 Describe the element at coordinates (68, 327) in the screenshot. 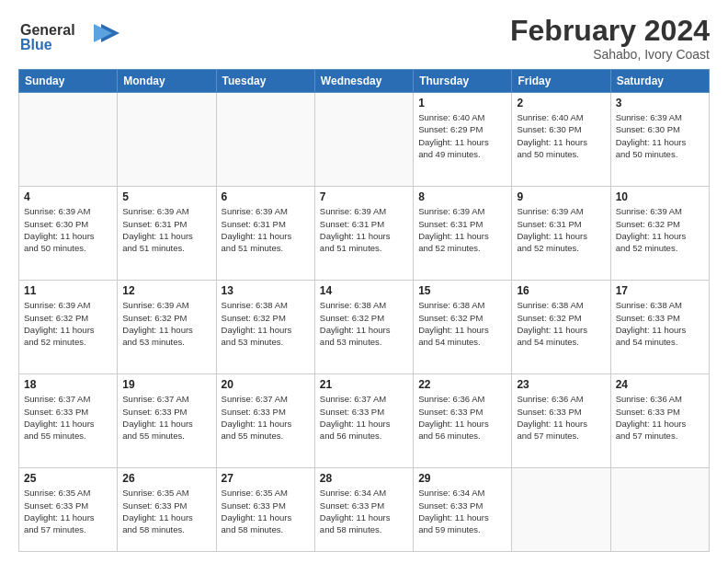

I see `day-cell: 11Sunrise: 6:39 AM Sunset: 6:32 PM Dayli…` at that location.